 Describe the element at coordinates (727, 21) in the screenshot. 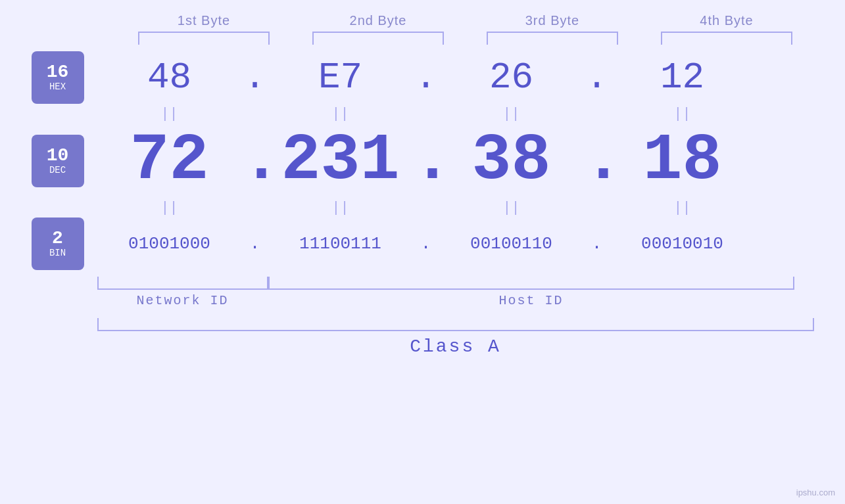

I see `byte4-header: 4th Byte` at that location.